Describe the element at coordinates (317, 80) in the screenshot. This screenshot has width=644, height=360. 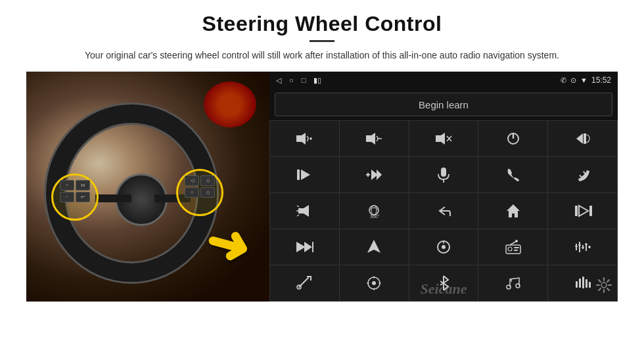
I see `signal-icon: ▮▯` at that location.